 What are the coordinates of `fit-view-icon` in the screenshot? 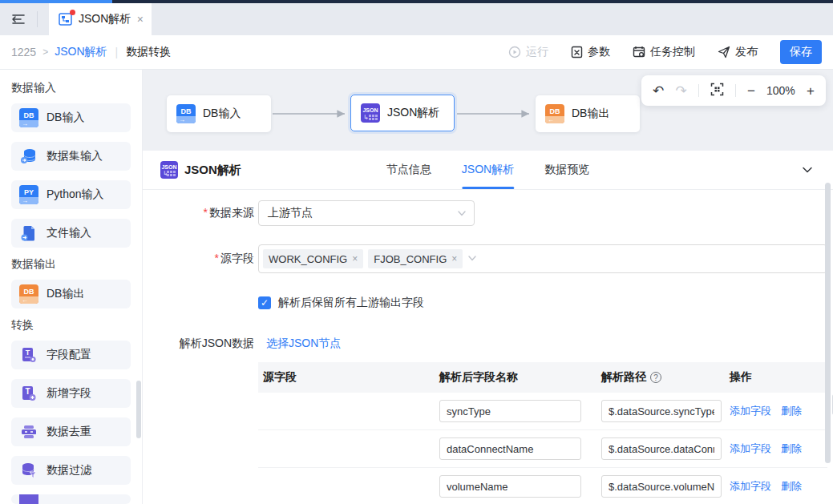 It's located at (717, 91).